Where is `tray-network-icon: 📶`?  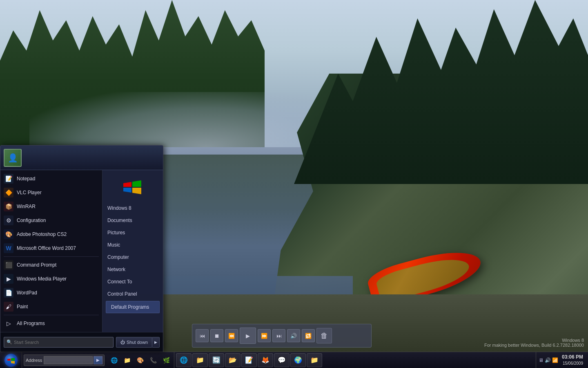 tray-network-icon: 📶 is located at coordinates (555, 360).